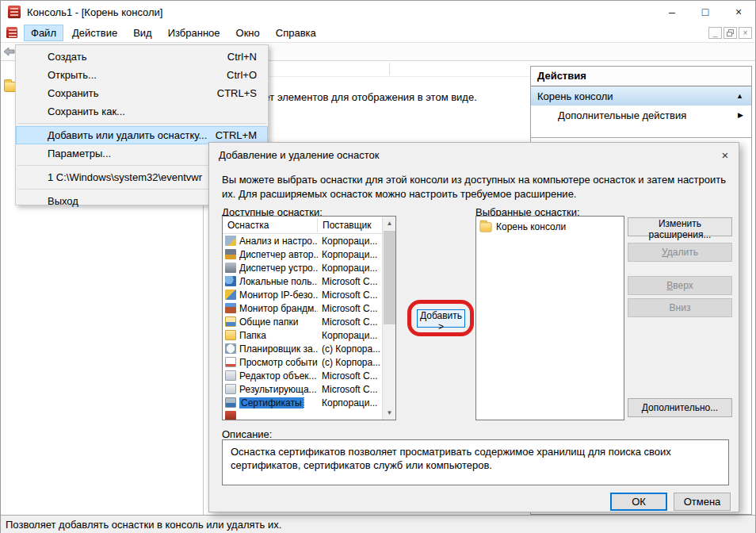 Image resolution: width=756 pixels, height=533 pixels. What do you see at coordinates (680, 408) in the screenshot?
I see `advanced-button: Дополнительно...` at bounding box center [680, 408].